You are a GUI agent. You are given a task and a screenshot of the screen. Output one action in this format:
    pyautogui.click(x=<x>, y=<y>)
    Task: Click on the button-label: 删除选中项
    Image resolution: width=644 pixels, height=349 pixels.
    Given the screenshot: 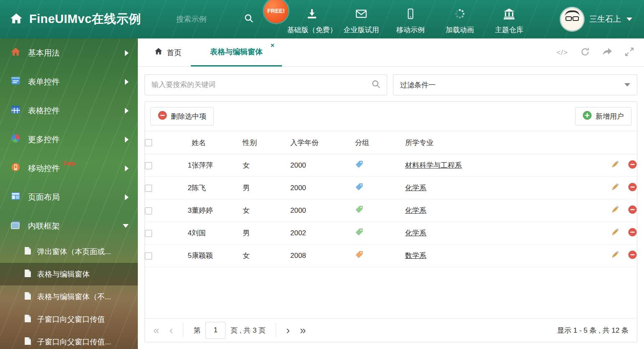 What is the action you would take?
    pyautogui.click(x=189, y=116)
    